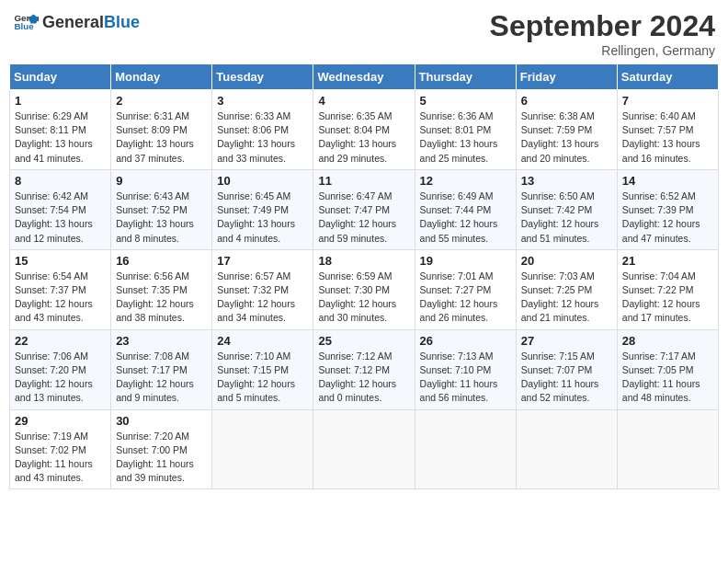 This screenshot has height=563, width=728. Describe the element at coordinates (667, 289) in the screenshot. I see `calendar-cell: 21Sunrise: 7:04 AM Sunset: 7:22 PM Dayli…` at that location.